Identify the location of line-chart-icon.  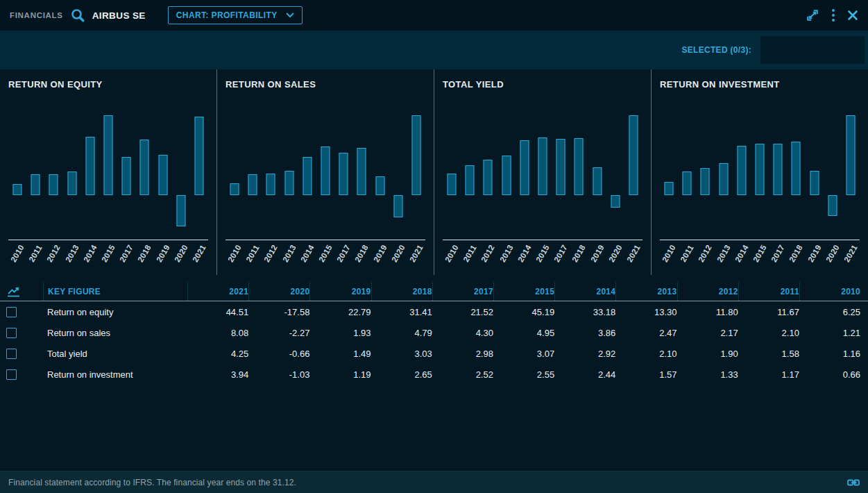
(14, 292).